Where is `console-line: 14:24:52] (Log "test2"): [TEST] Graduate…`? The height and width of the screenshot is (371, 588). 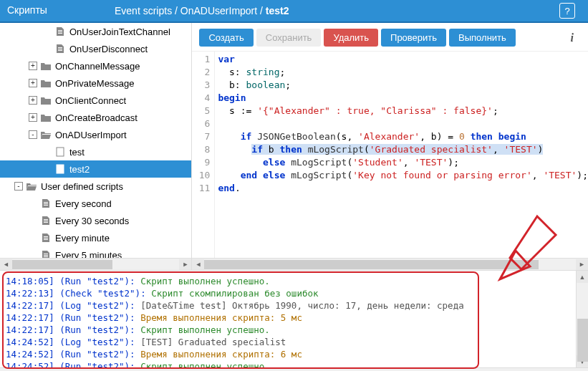 console-line: 14:24:52] (Log "test2"): [TEST] Graduate… is located at coordinates (294, 342).